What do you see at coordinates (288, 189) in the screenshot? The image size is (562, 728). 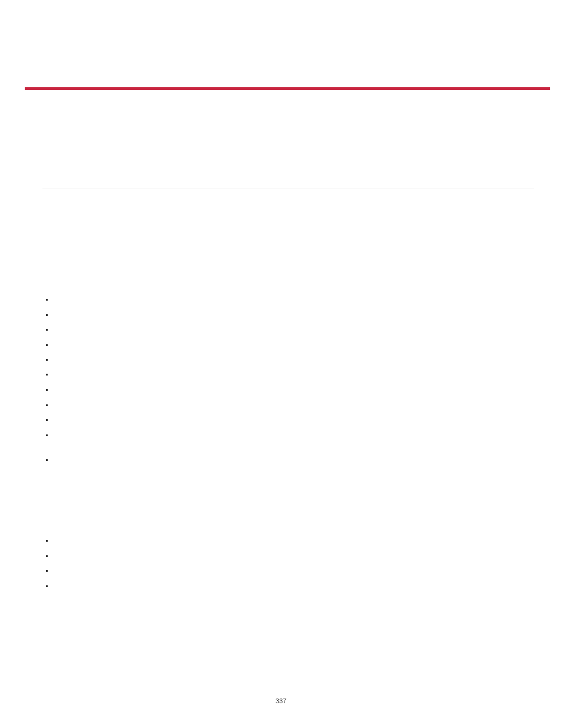 I see `light-horizontal-rule` at bounding box center [288, 189].